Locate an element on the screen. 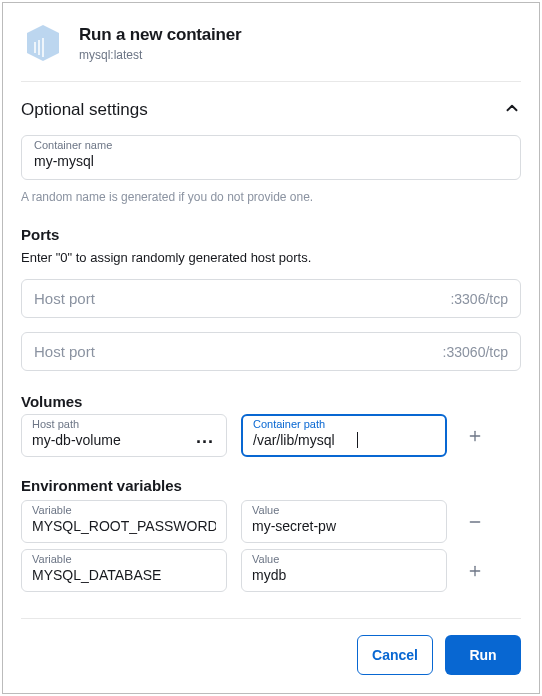 The image size is (542, 696). optional-settings-toggle: Optional settings is located at coordinates (271, 108).